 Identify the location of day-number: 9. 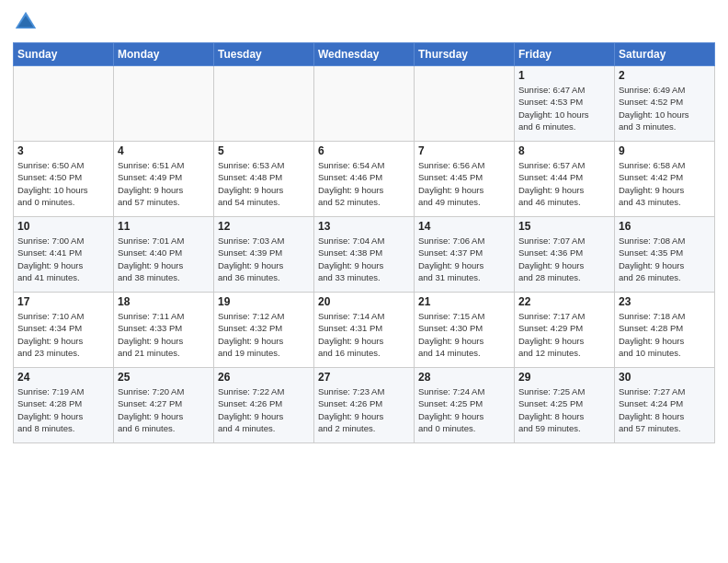
(665, 151).